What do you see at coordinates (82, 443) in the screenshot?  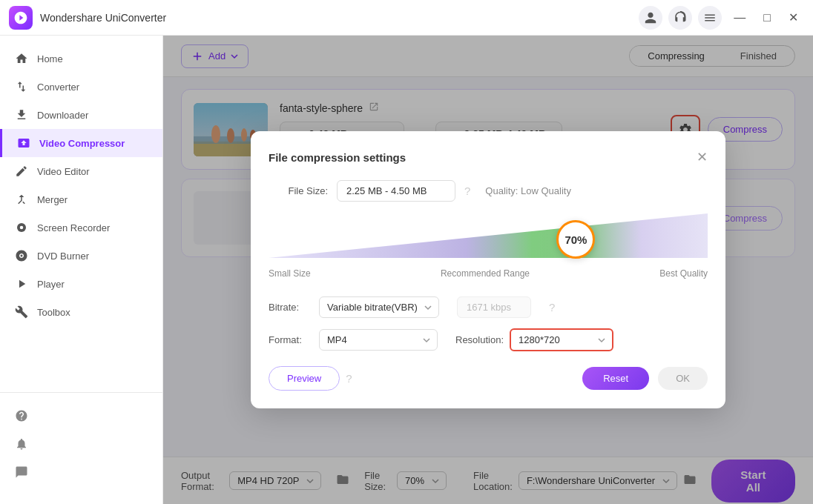 I see `sidebar-bottom` at bounding box center [82, 443].